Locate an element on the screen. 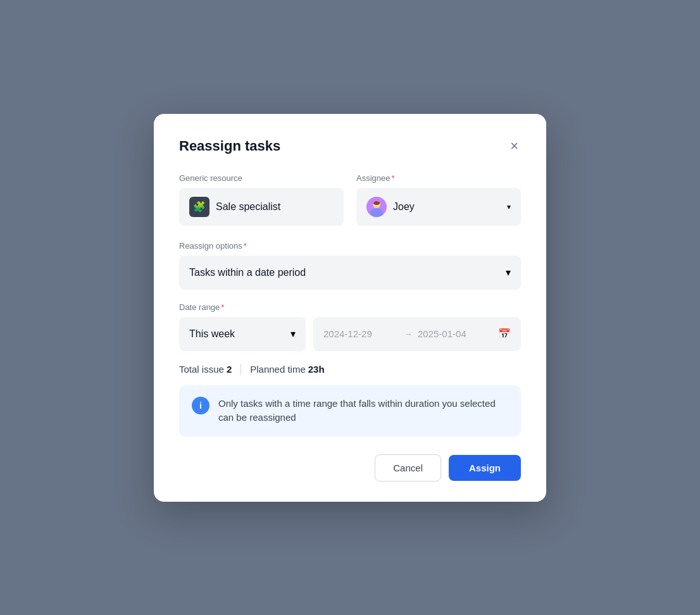  planned-time-value: 23h is located at coordinates (316, 370).